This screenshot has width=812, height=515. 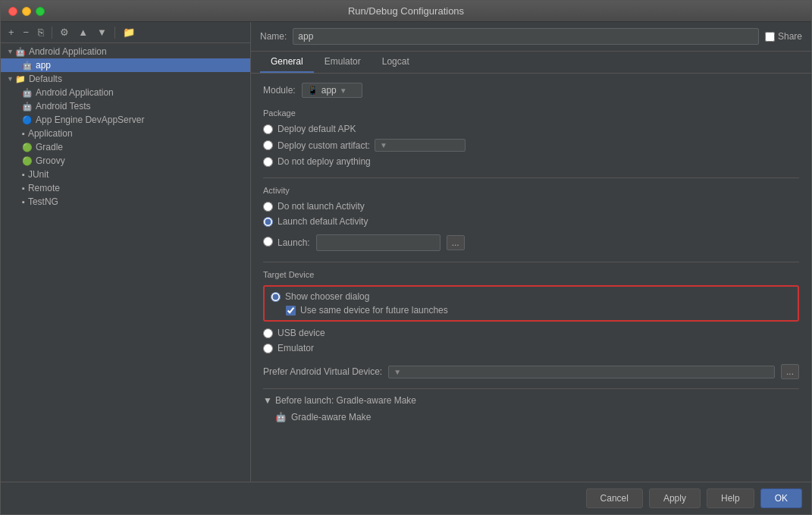 What do you see at coordinates (296, 348) in the screenshot?
I see `emulator-label: Emulator` at bounding box center [296, 348].